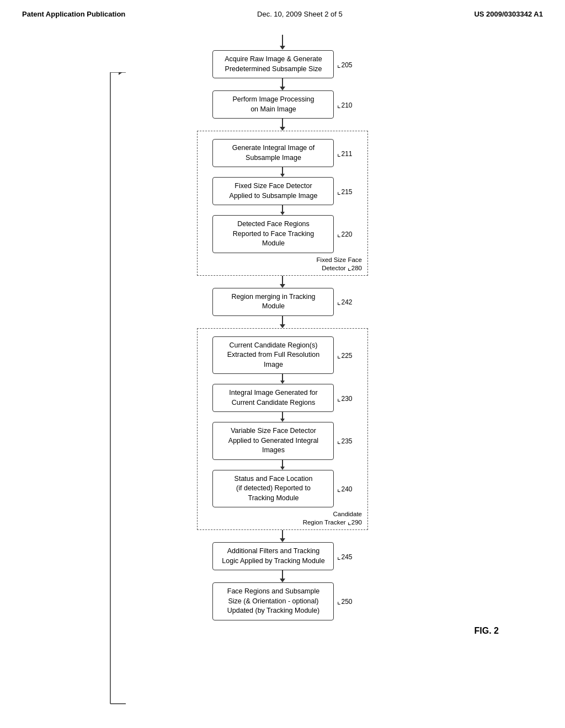  What do you see at coordinates (344, 355) in the screenshot?
I see `label-225: ⌞225` at bounding box center [344, 355].